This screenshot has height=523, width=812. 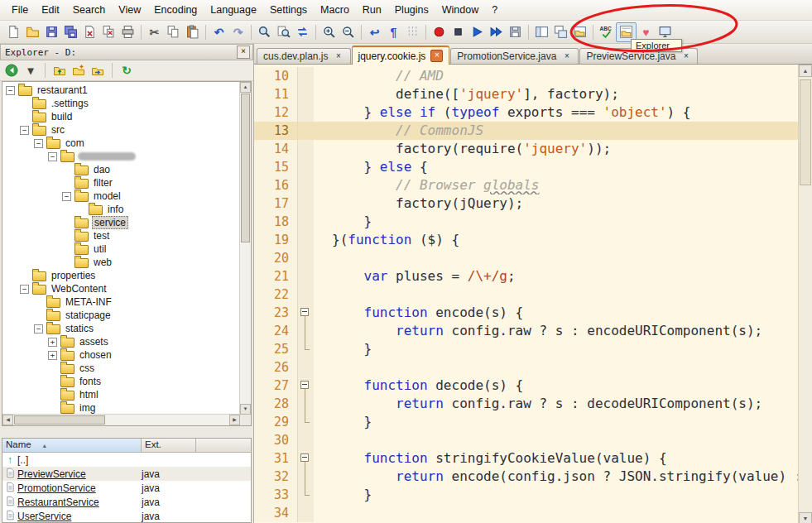 What do you see at coordinates (348, 32) in the screenshot?
I see `zoom-out-icon` at bounding box center [348, 32].